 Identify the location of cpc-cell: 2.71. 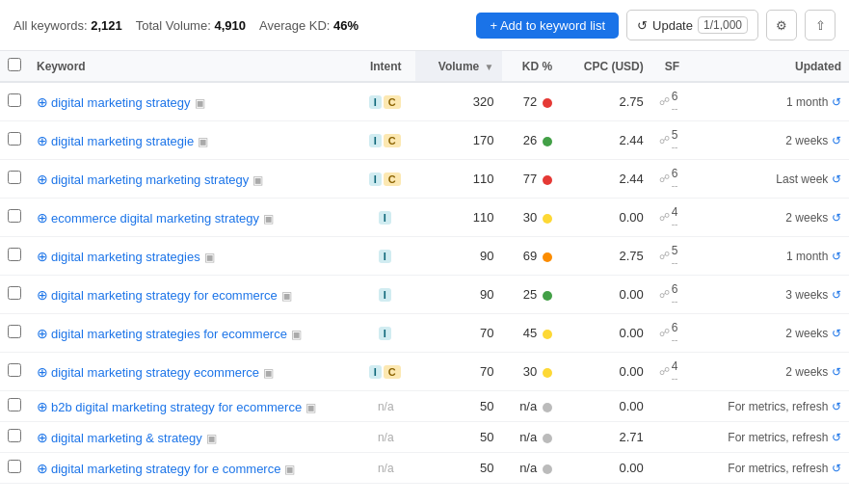
(605, 438).